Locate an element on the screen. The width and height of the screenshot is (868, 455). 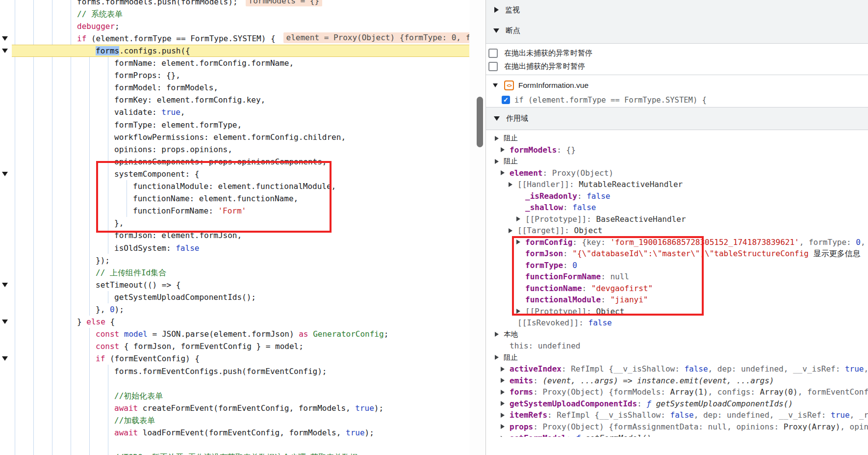
scope-variable-row: getSystemUploadComponentIds: ƒ getSystem… is located at coordinates (677, 404).